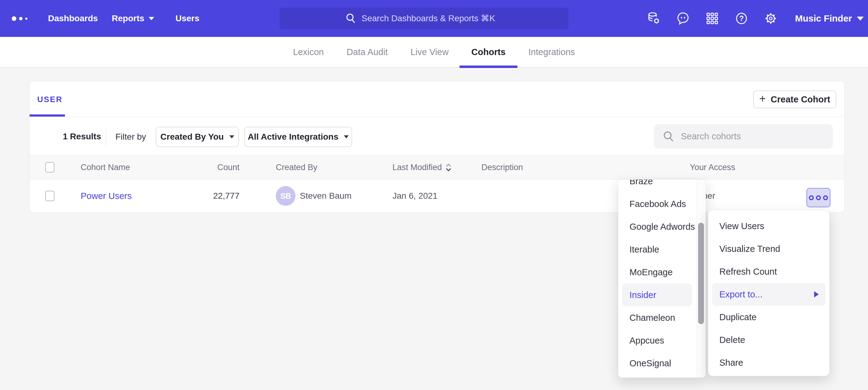  I want to click on column-cohort-name: Cohort Name, so click(105, 167).